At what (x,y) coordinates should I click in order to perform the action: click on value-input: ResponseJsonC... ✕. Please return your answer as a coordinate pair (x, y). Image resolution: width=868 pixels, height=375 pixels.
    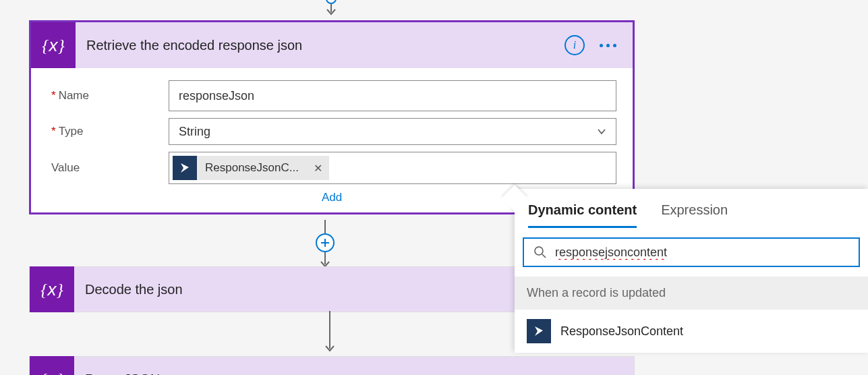
    Looking at the image, I should click on (393, 168).